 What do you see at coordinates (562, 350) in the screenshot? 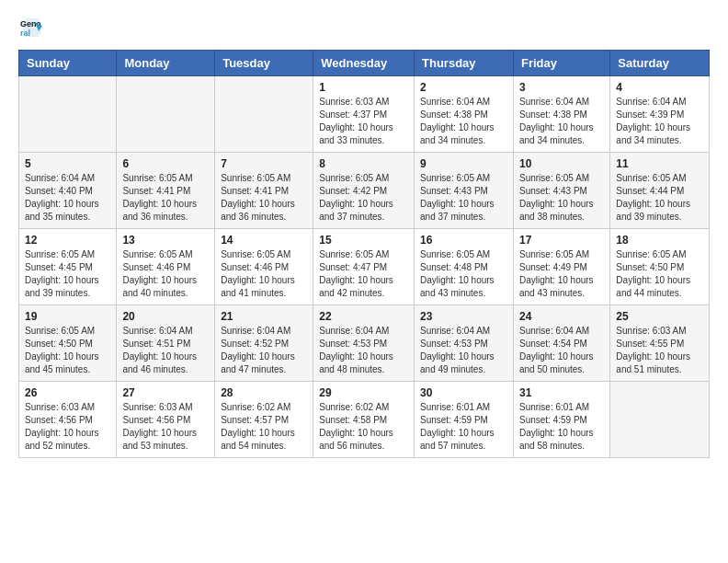
I see `day-info: Sunrise: 6:04 AM Sunset: 4:54 PM Dayligh…` at bounding box center [562, 350].